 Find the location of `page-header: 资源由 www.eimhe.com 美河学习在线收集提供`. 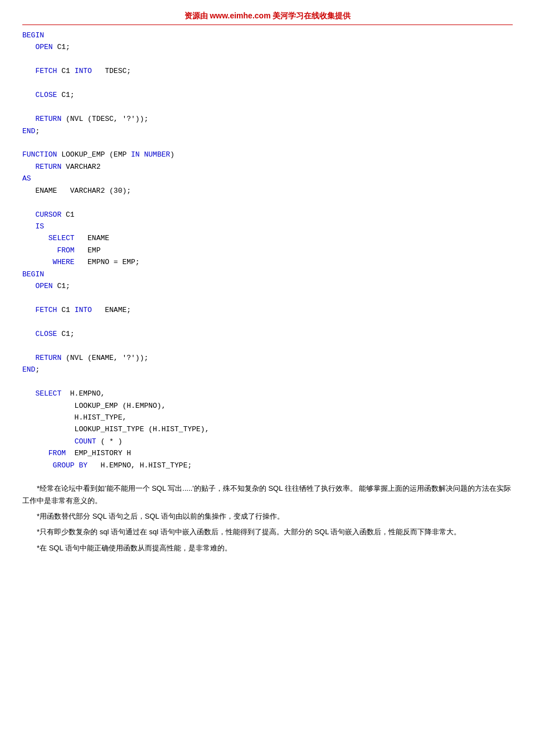

page-header: 资源由 www.eimhe.com 美河学习在线收集提供 is located at coordinates (268, 18).